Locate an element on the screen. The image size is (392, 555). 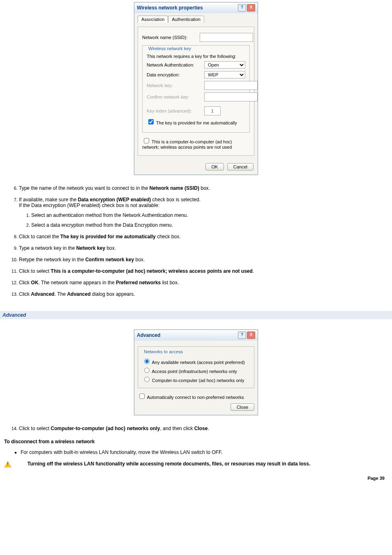
confirm-key-label: Confirm network key: is located at coordinates (175, 97).